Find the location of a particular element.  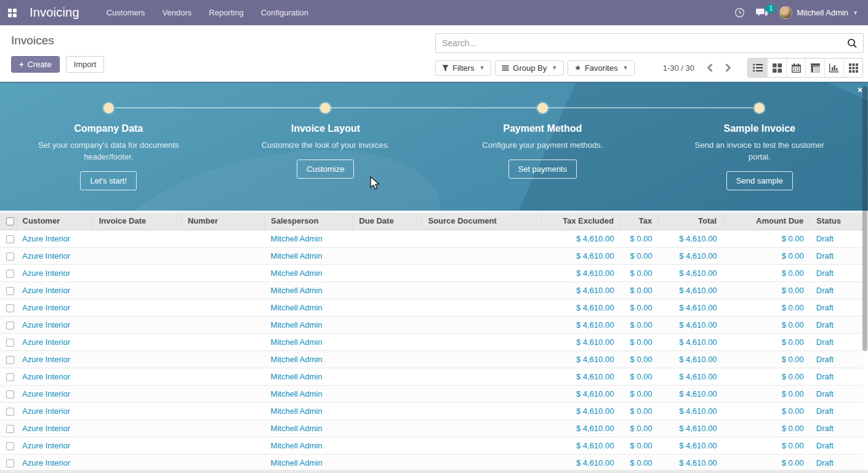

favorites-button: ★ Favorites ▼ is located at coordinates (601, 68).